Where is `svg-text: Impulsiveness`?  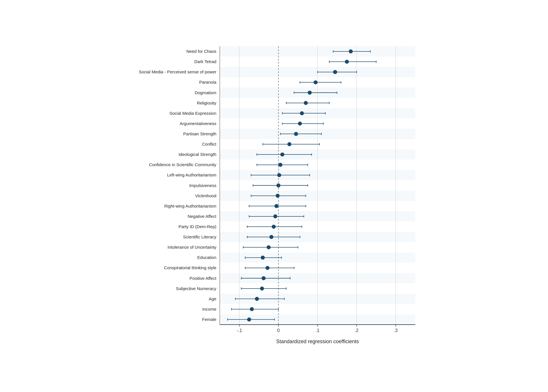 svg-text: Impulsiveness is located at coordinates (203, 185).